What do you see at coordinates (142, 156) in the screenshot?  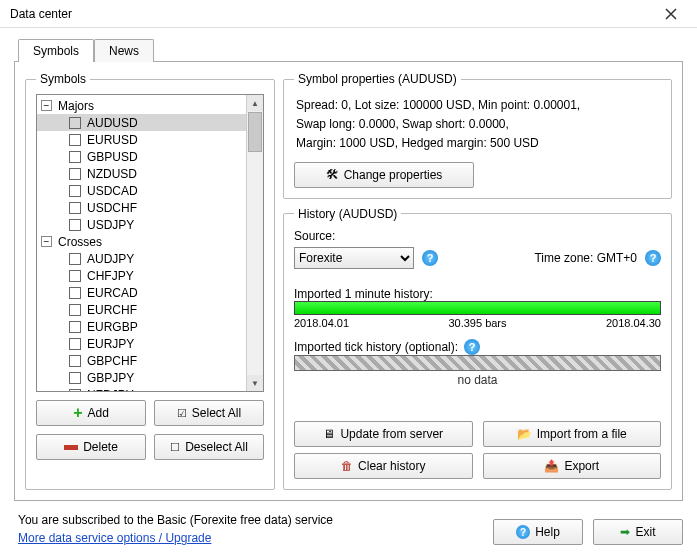 I see `tree-item-gbpusd: GBPUSD` at bounding box center [142, 156].